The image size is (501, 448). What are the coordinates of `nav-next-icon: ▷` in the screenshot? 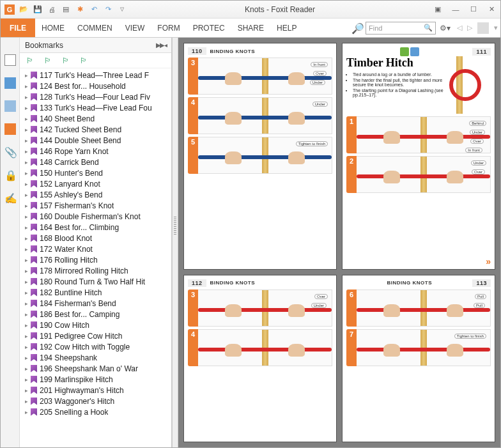 It's located at (470, 28).